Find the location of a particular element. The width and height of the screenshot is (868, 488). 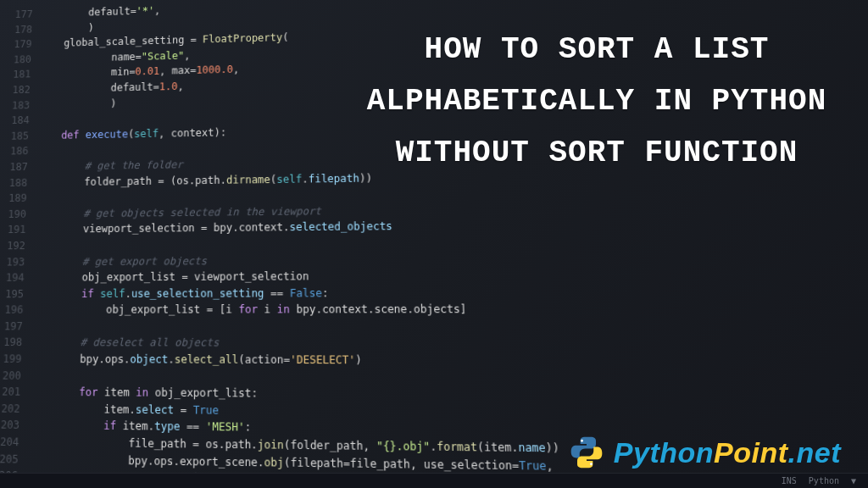

code-content: obj_export_list = [i for i in bpy.contex… is located at coordinates (249, 310).